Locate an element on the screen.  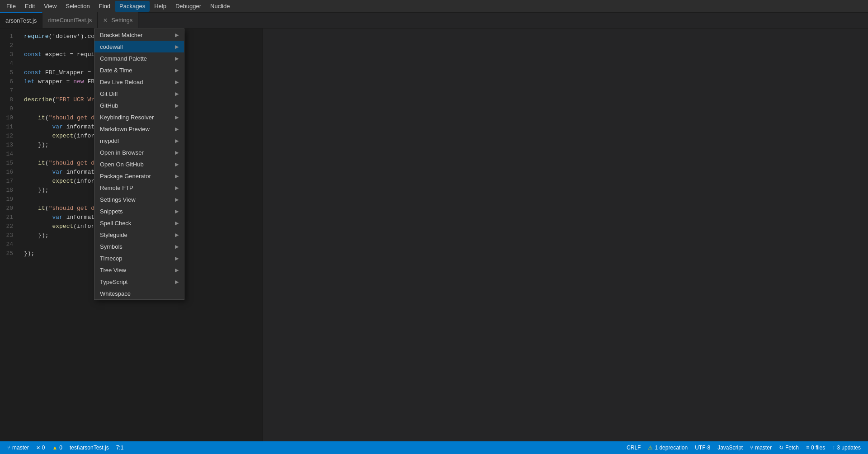
menu-find: Find is located at coordinates (105, 6).